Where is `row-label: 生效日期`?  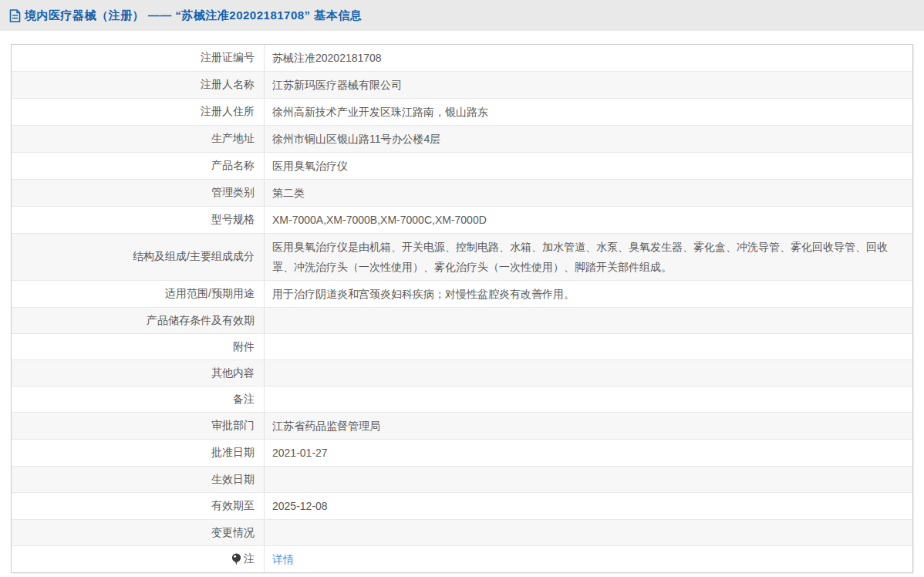
row-label: 生效日期 is located at coordinates (138, 480).